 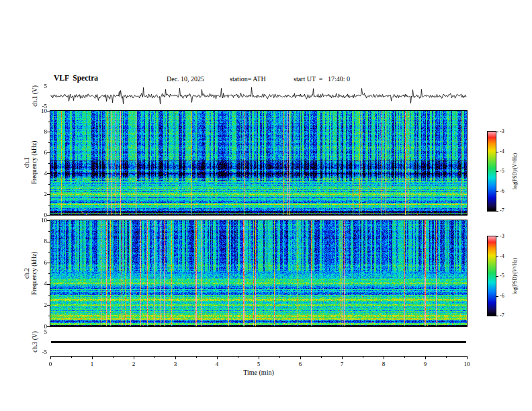 I want to click on ch3-flat-trace, so click(x=259, y=342).